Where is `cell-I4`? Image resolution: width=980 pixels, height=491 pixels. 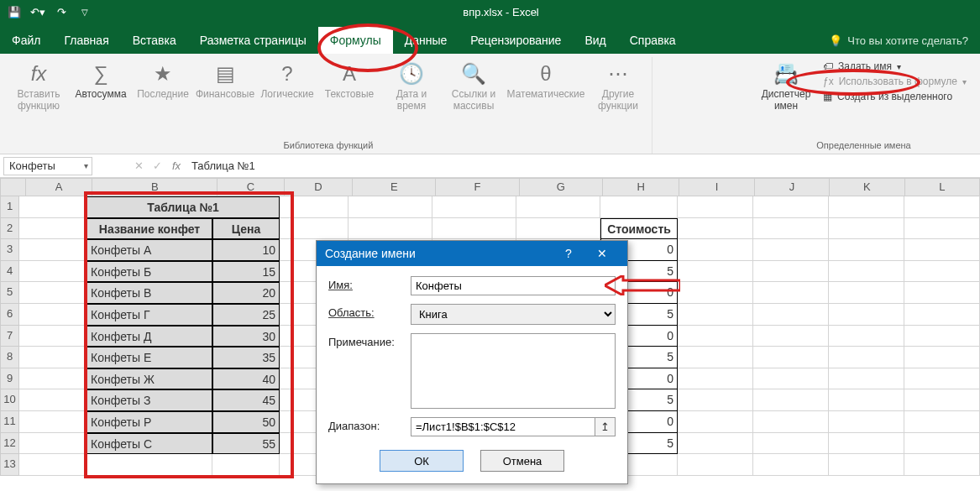
cell-I4 is located at coordinates (715, 272).